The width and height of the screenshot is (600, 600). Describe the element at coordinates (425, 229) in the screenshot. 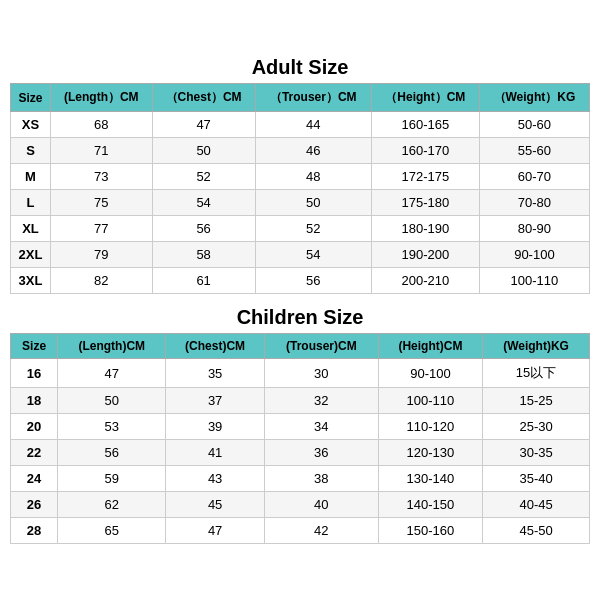

I see `adult-cell-4-4: 180-190` at that location.